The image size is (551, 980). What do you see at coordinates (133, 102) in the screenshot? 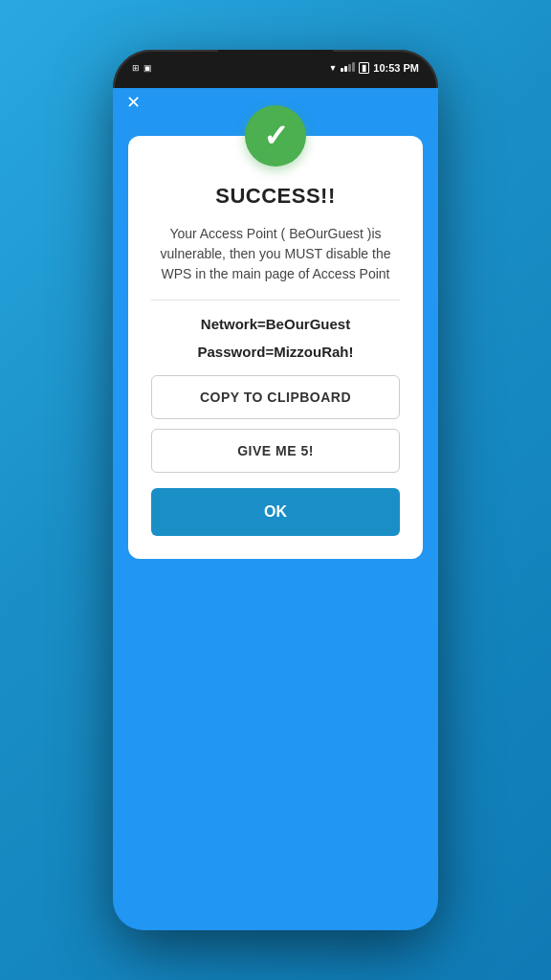
I see `close-button: ✕` at bounding box center [133, 102].